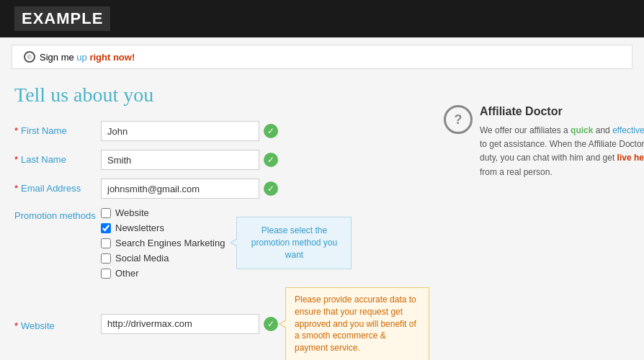  I want to click on promo-option-social: Social Media, so click(163, 258).